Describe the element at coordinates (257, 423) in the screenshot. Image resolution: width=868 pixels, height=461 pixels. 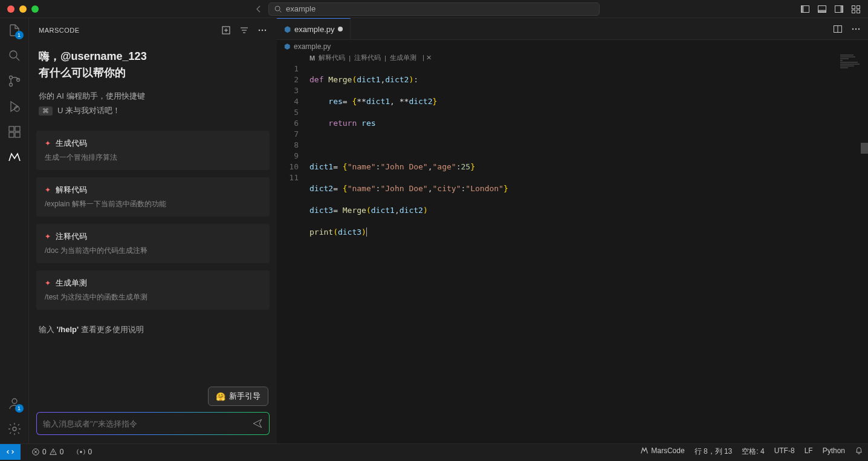
I see `send-icon` at that location.